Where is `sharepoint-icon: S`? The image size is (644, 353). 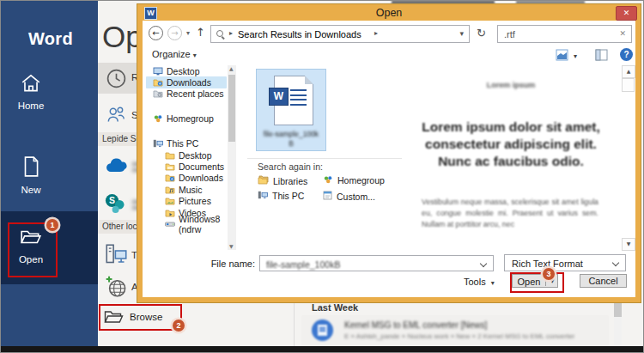
sharepoint-icon: S is located at coordinates (115, 205).